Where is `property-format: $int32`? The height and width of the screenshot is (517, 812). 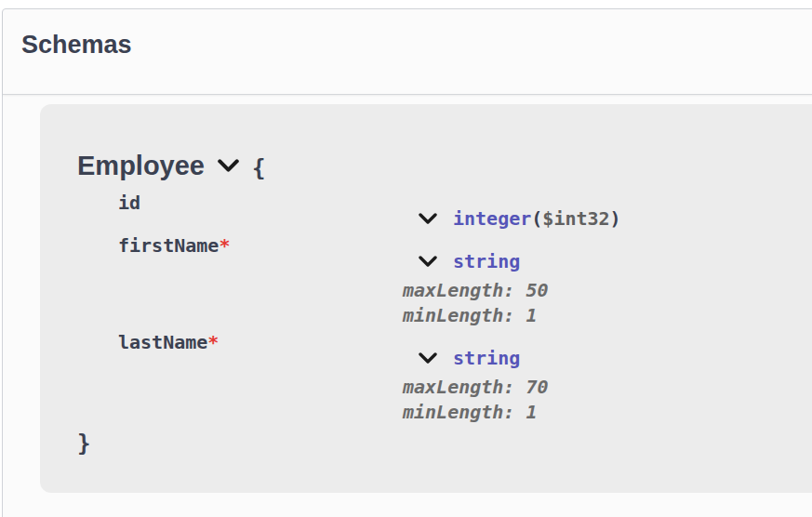 property-format: $int32 is located at coordinates (576, 219).